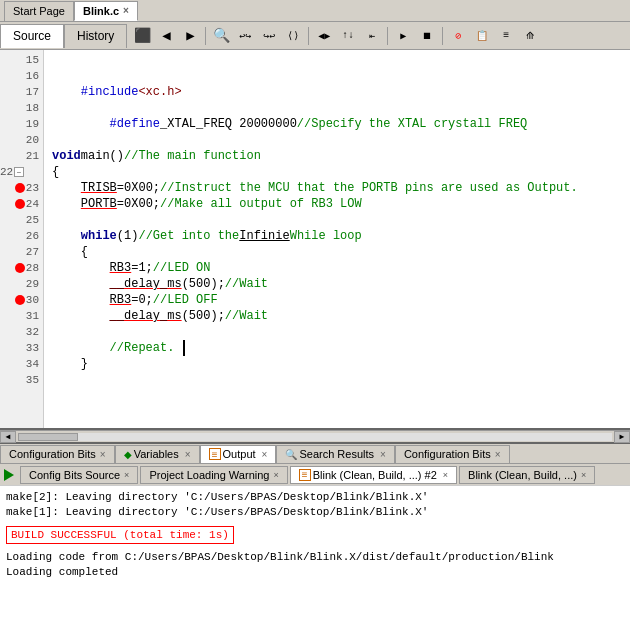 The height and width of the screenshot is (621, 630). What do you see at coordinates (369, 188) in the screenshot?
I see `comment-trisb: //Instruct the MCU that the PORTB pins a…` at bounding box center [369, 188].